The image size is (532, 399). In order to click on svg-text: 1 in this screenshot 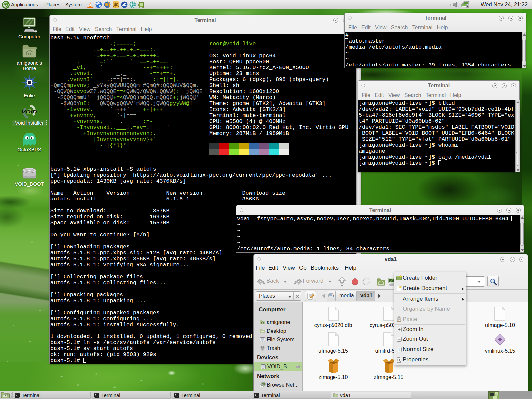, I will do `click(399, 350)`.